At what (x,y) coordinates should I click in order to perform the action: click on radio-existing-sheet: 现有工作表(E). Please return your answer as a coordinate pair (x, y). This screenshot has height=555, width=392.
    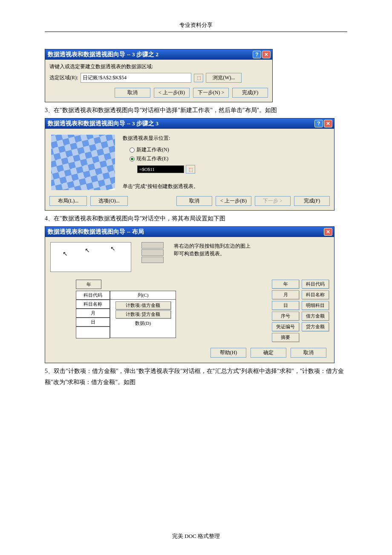
    Looking at the image, I should click on (229, 159).